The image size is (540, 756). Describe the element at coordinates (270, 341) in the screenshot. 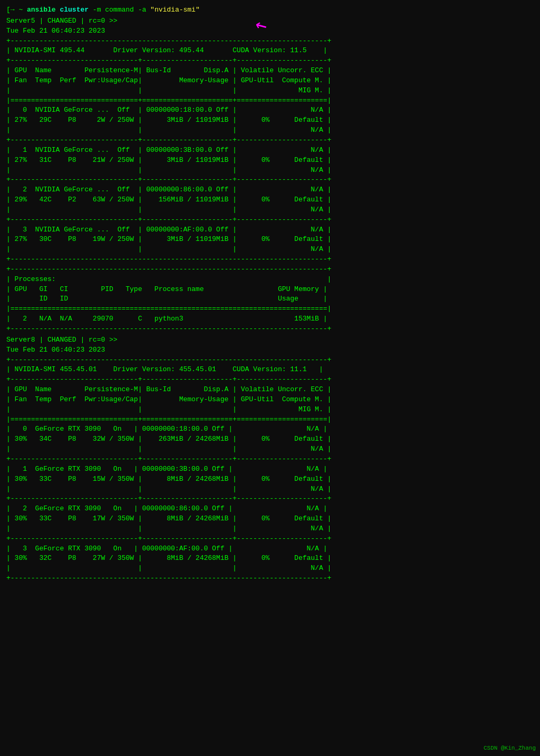

I see `server8-changed: Server8 | CHANGED | rc=0 >>` at that location.